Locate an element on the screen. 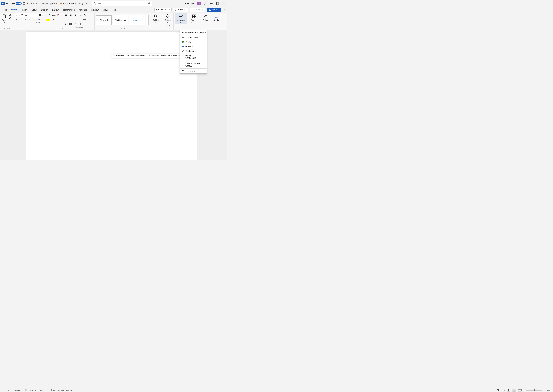  bullets-icon: ▾ is located at coordinates (66, 15).